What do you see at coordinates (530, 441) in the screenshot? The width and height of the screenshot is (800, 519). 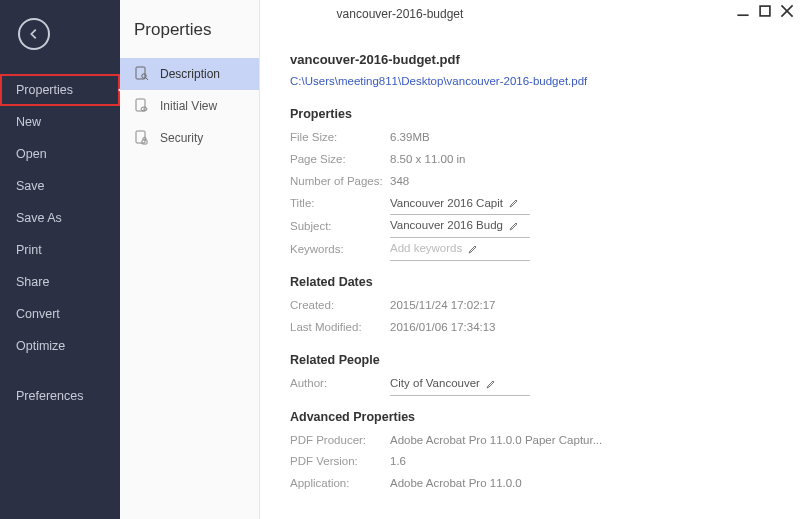 I see `row-producer: PDF Producer: Adobe Acrobat Pro 11.0.0 P…` at bounding box center [530, 441].